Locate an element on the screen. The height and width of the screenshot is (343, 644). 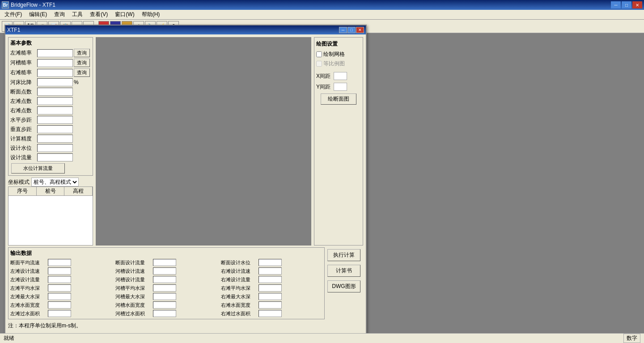
param-input-horiz-step is located at coordinates (55, 120).